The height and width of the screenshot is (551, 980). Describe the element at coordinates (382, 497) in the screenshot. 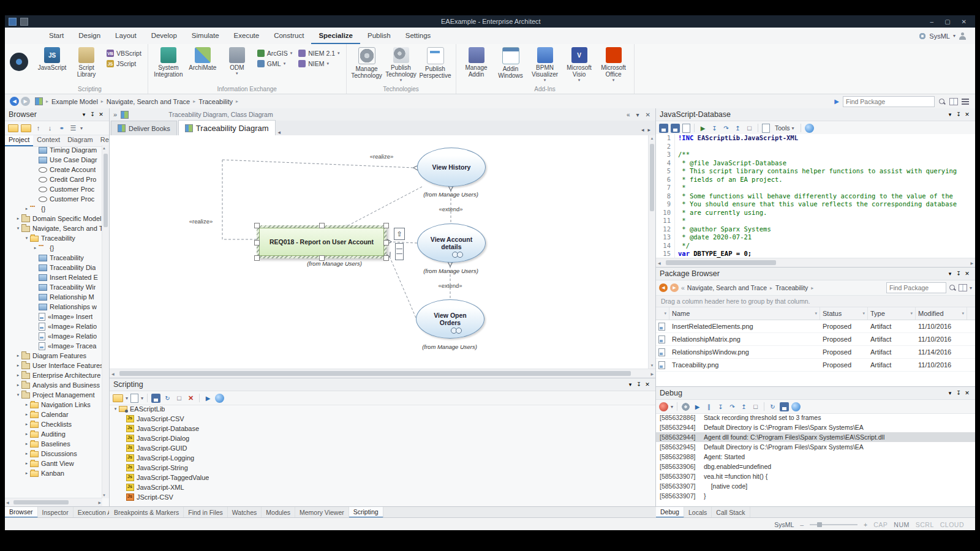

I see `script-tree-item: JScript-CSV` at that location.